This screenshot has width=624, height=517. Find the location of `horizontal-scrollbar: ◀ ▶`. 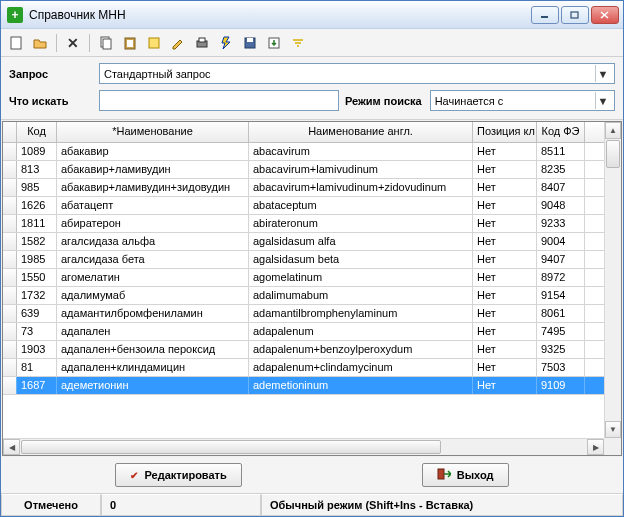

horizontal-scrollbar: ◀ ▶ is located at coordinates (304, 446).